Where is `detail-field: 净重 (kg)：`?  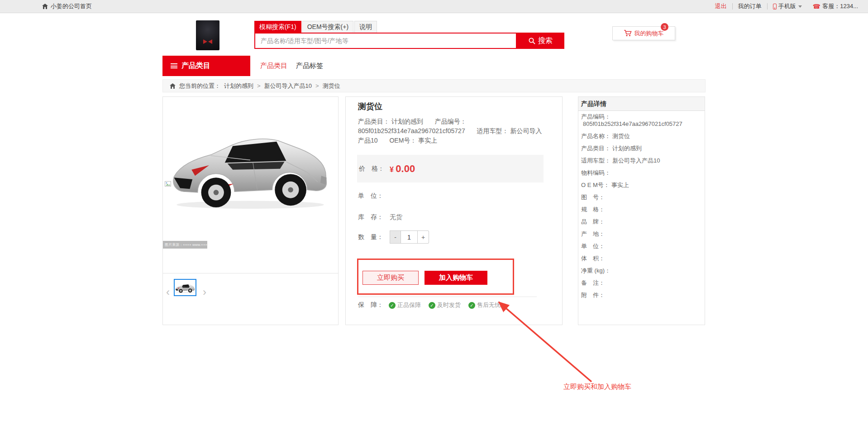
detail-field: 净重 (kg)： is located at coordinates (642, 271).